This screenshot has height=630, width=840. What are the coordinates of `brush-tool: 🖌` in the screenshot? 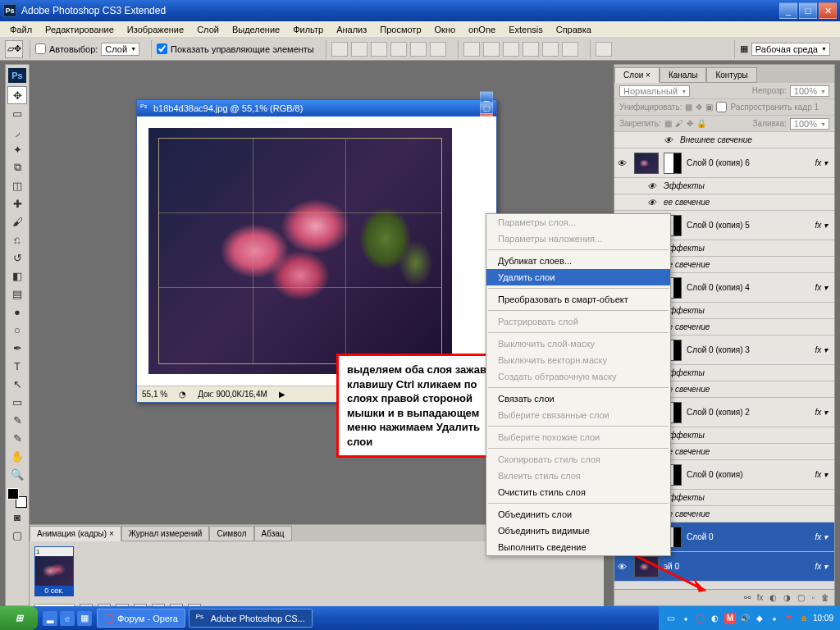 It's located at (17, 221).